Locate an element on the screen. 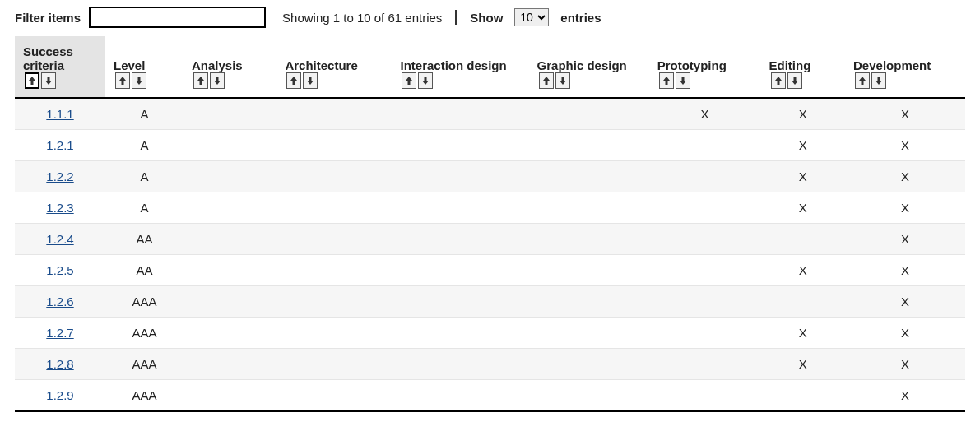  cell-success_criteria: 1.2.7 is located at coordinates (60, 333).